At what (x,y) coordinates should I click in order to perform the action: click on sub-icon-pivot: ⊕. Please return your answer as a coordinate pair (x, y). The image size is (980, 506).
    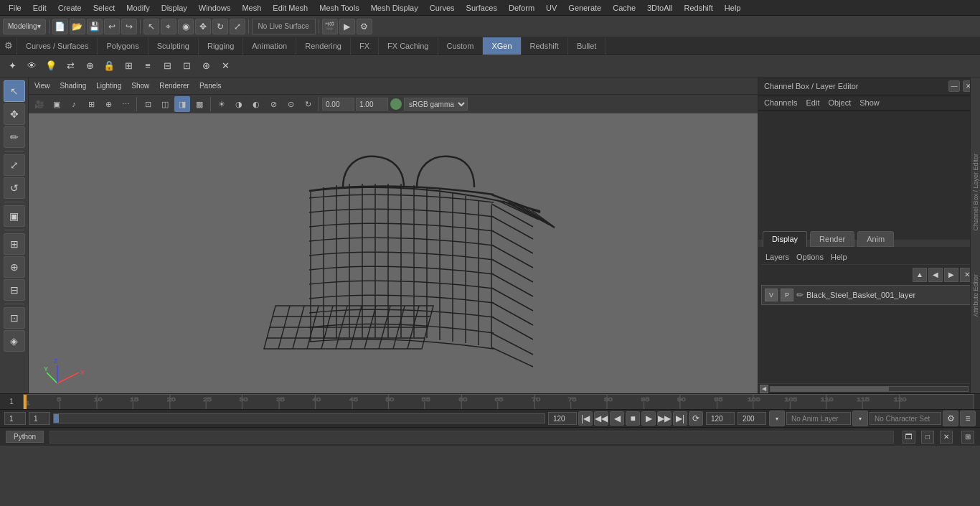
    Looking at the image, I should click on (90, 66).